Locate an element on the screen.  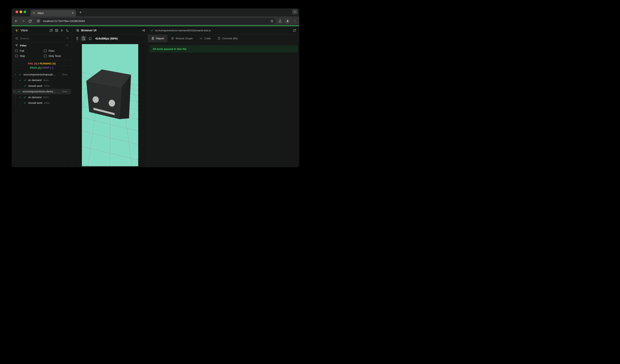
stats-line-1: FAIL (0) / RUNNING (0) is located at coordinates (42, 64).